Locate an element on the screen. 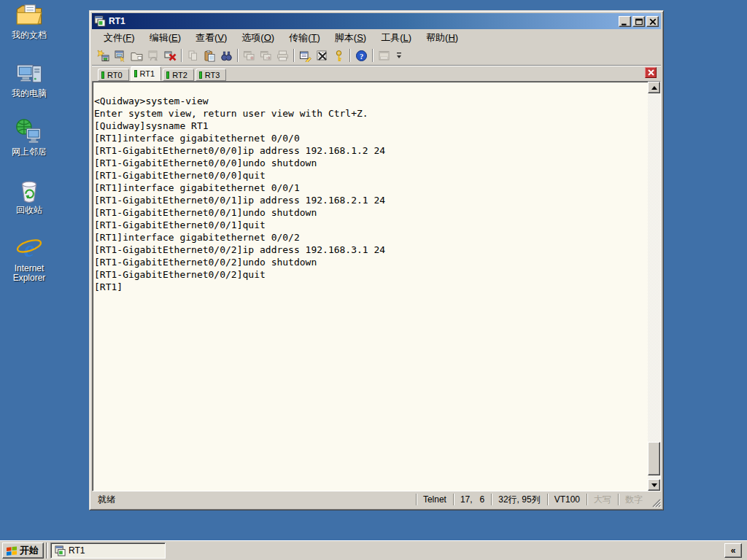 The height and width of the screenshot is (560, 747). menu-item-f: 文件(F) is located at coordinates (120, 38).